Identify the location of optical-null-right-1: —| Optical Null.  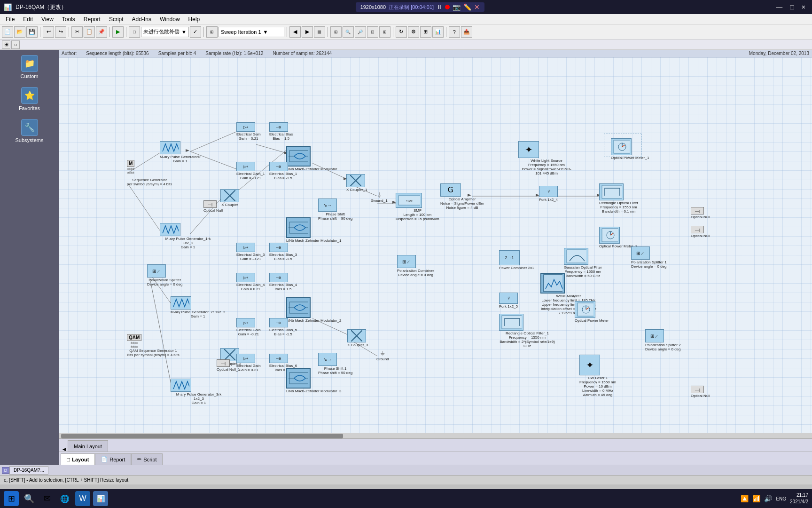
(700, 213).